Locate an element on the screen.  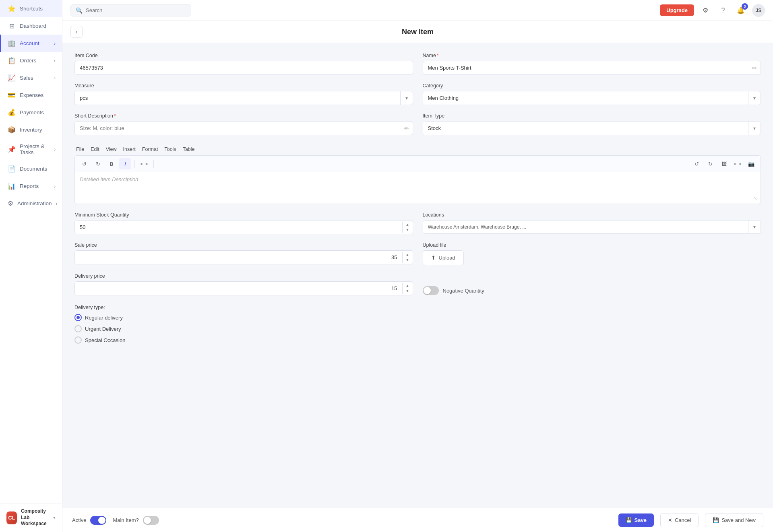
locations-input is located at coordinates (586, 227).